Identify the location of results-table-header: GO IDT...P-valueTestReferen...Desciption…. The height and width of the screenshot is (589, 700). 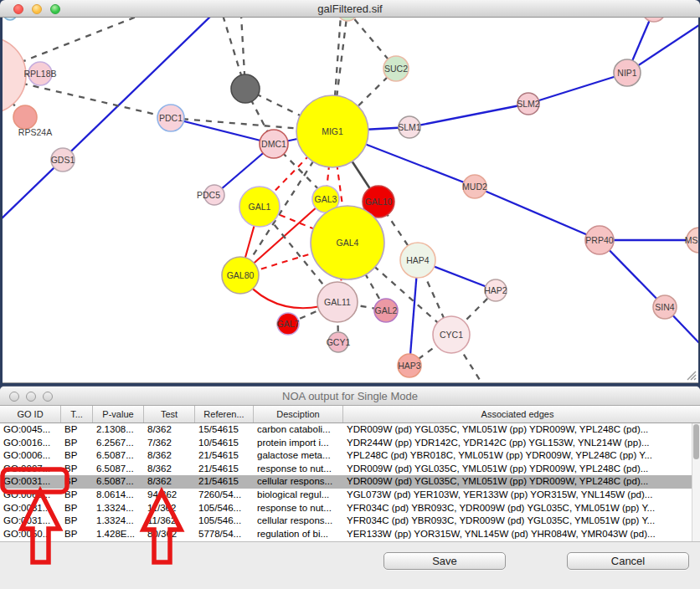
(350, 415).